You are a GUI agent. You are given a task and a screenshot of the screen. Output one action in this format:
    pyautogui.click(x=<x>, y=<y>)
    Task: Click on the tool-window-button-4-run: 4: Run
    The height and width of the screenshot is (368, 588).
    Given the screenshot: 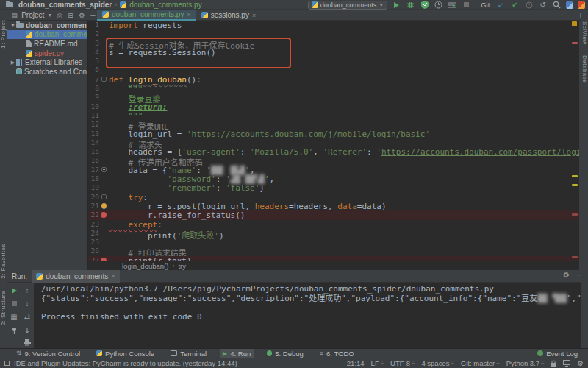 What is the action you would take?
    pyautogui.click(x=237, y=353)
    